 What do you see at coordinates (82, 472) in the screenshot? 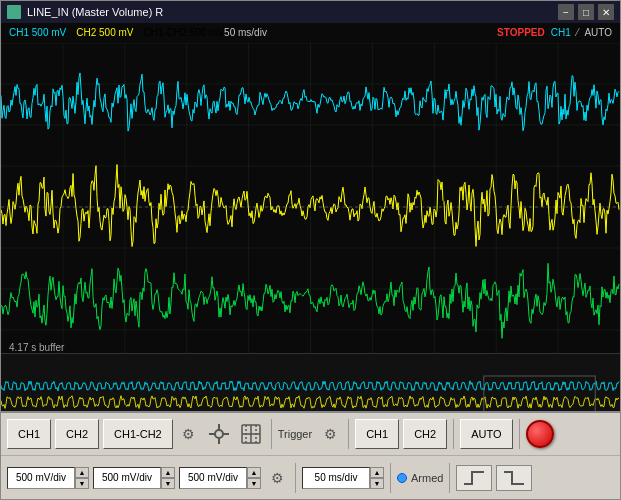
I see `ch1-voltdiv-up: ▲` at bounding box center [82, 472].